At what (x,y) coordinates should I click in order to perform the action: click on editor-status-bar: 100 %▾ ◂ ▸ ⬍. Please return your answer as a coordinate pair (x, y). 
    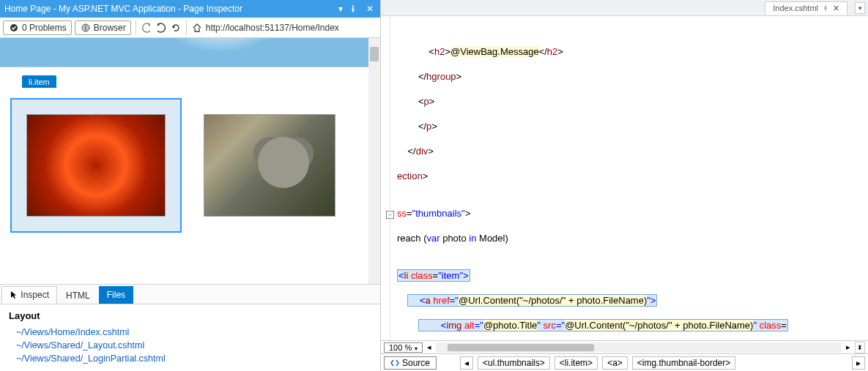
    Looking at the image, I should click on (624, 347).